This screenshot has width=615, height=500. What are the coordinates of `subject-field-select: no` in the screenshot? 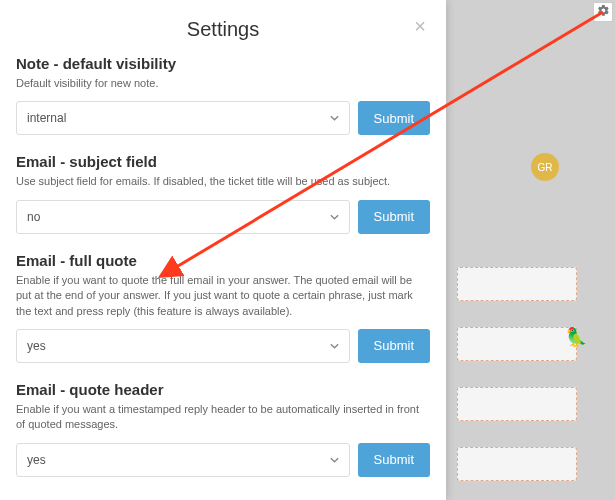 It's located at (183, 217).